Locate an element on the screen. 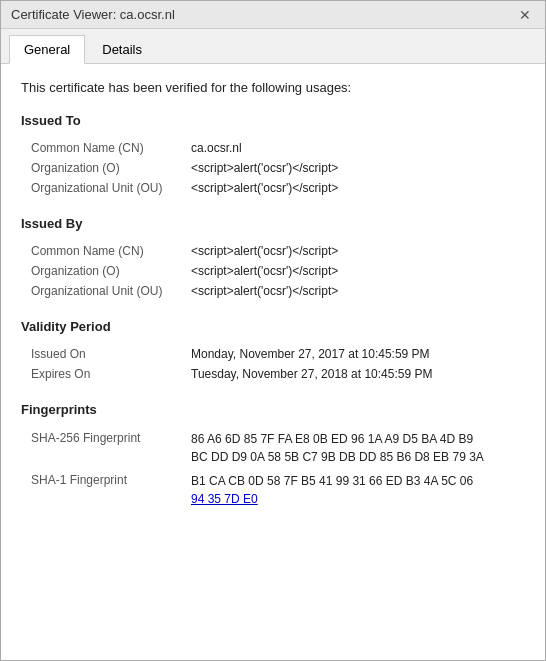 This screenshot has width=546, height=661. close-button: ✕ is located at coordinates (525, 15).